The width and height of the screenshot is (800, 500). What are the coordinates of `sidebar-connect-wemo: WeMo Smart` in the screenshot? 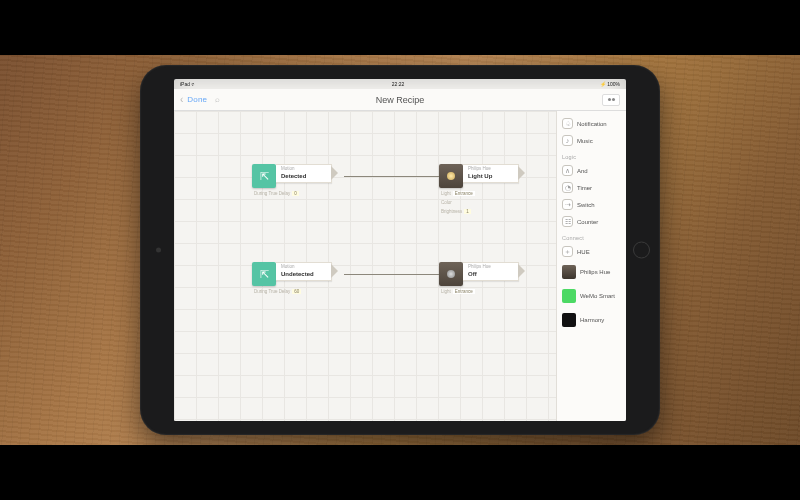 It's located at (592, 296).